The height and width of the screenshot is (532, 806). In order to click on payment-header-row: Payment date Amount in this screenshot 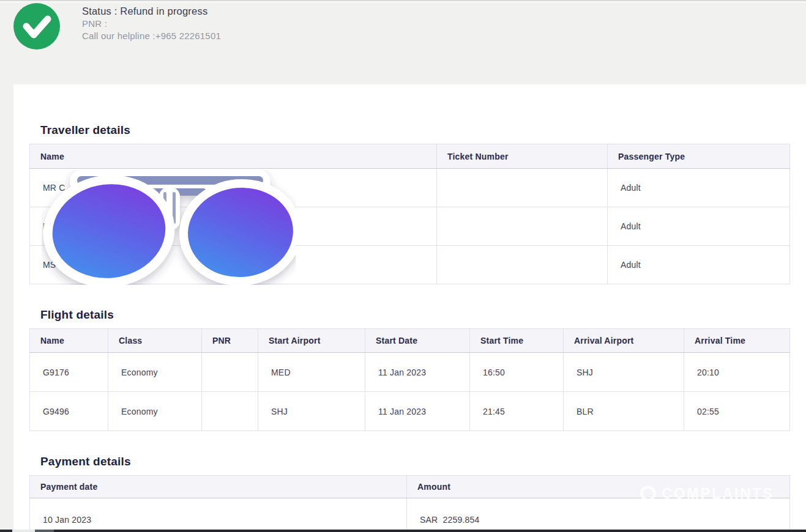, I will do `click(410, 487)`.